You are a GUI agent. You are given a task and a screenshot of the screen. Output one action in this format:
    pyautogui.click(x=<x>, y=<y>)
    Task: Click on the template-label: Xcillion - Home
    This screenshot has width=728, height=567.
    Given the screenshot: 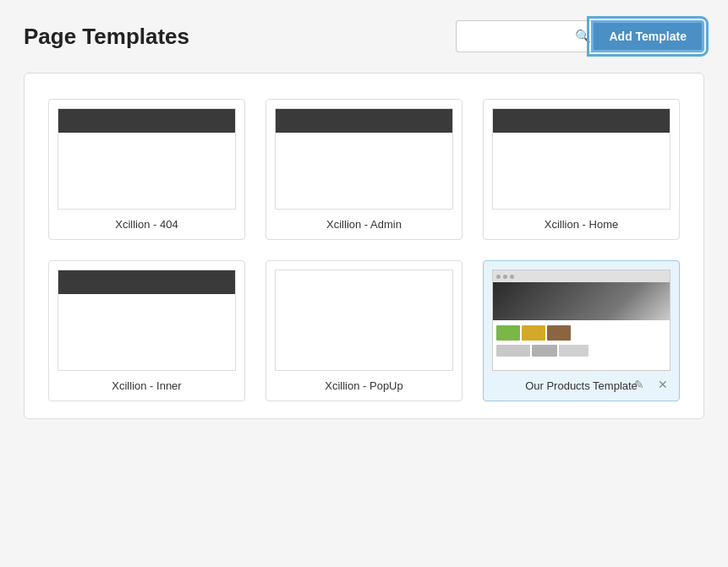 What is the action you would take?
    pyautogui.click(x=582, y=225)
    